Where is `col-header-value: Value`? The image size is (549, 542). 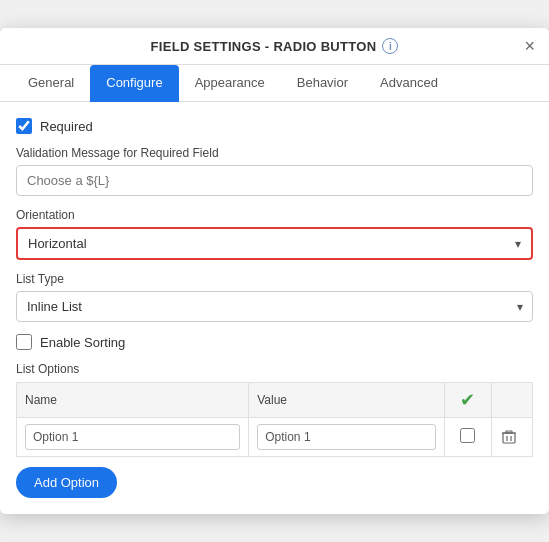
col-header-value: Value is located at coordinates (347, 400).